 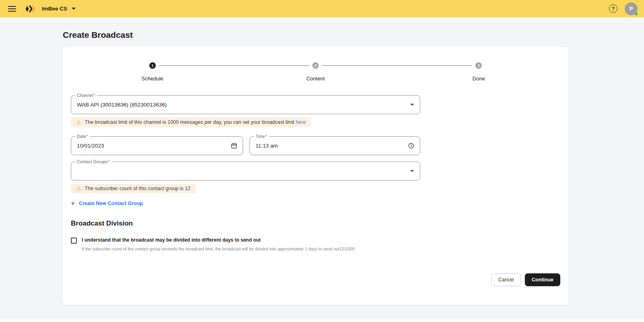 I want to click on subscriber-count-warning-text: The subscriber count of this contact gro…, so click(x=138, y=189).